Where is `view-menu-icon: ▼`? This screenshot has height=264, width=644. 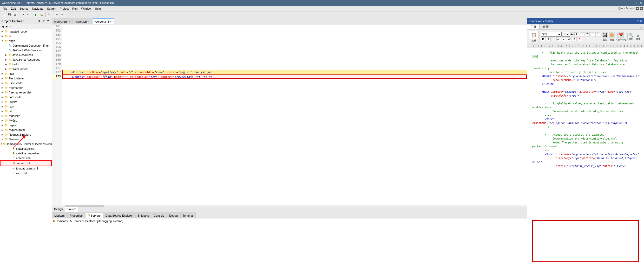 view-menu-icon: ▼ is located at coordinates (48, 21).